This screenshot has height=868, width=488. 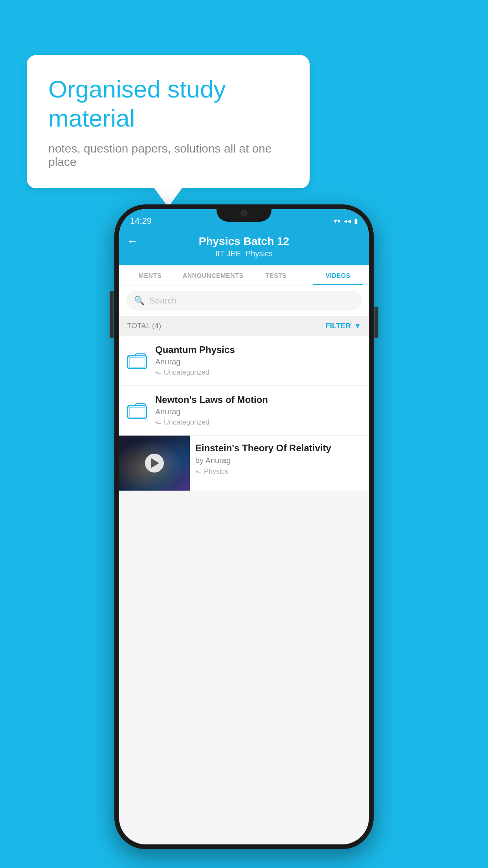 What do you see at coordinates (279, 461) in the screenshot?
I see `video-author: by Anurag` at bounding box center [279, 461].